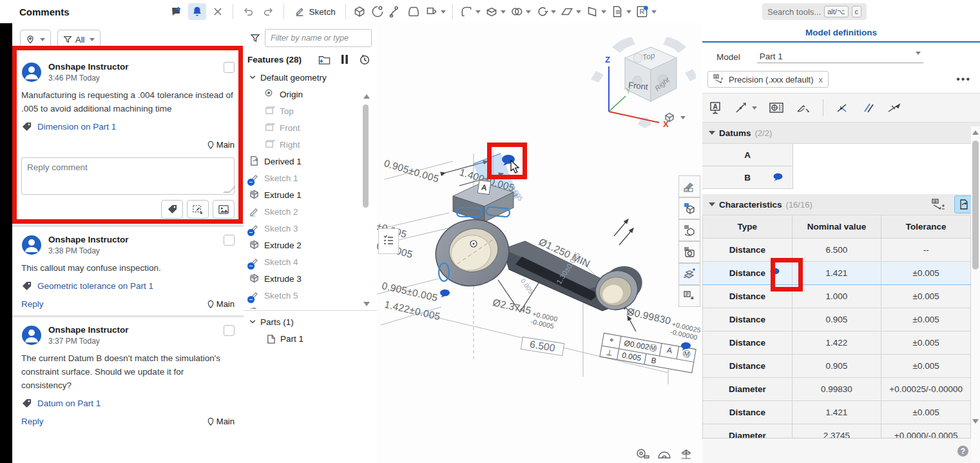  What do you see at coordinates (639, 86) in the screenshot?
I see `viewcube-front-label: Front` at bounding box center [639, 86].